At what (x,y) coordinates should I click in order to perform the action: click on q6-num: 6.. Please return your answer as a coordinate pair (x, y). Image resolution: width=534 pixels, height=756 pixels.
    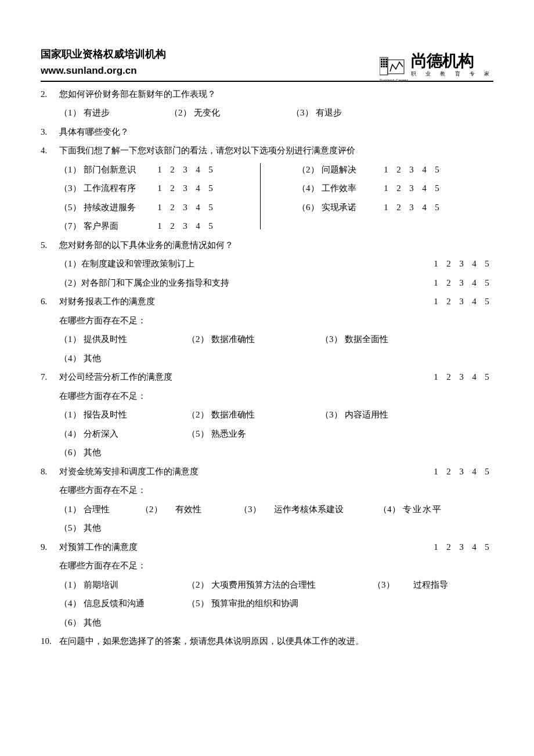
    Looking at the image, I should click on (50, 302).